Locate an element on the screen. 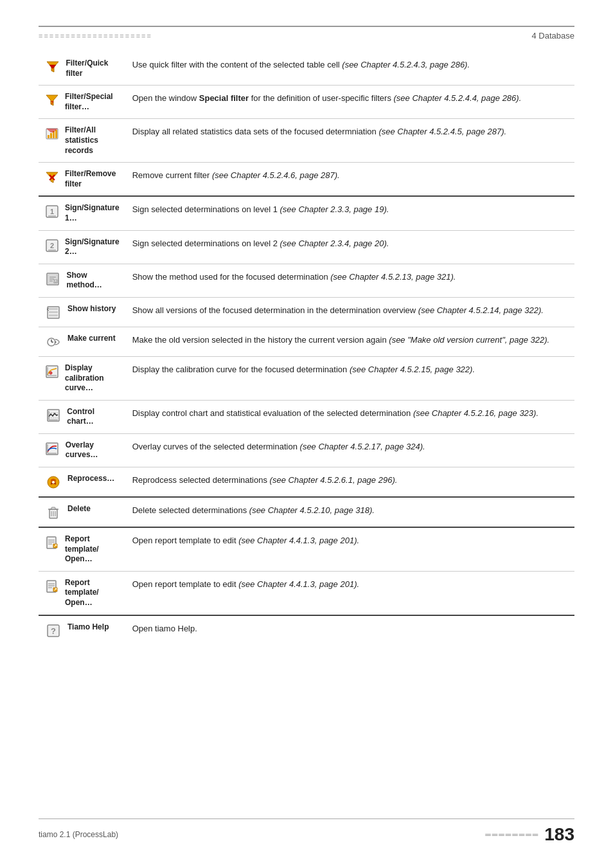 This screenshot has width=613, height=868. sign2-label: Sign/Signature 2… is located at coordinates (94, 247).